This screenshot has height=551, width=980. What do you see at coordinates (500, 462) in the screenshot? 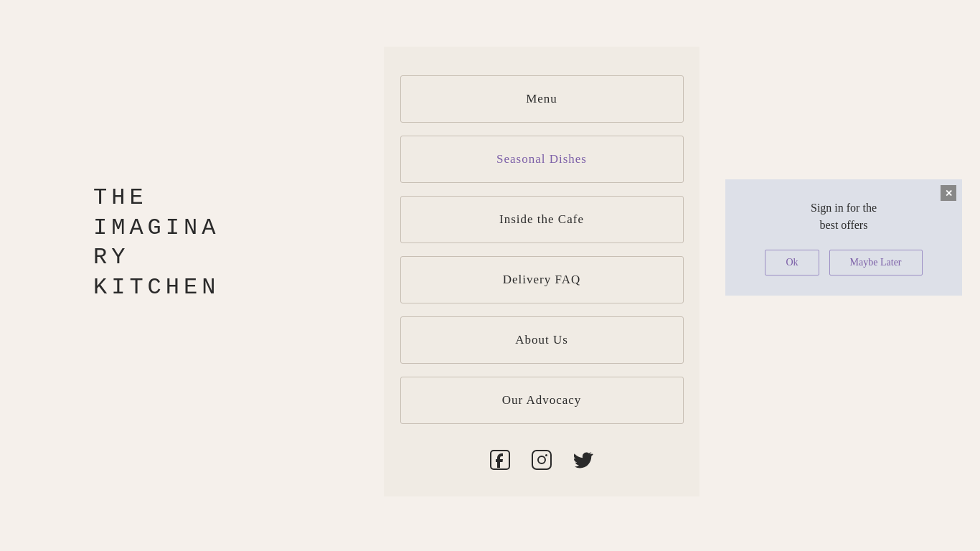
I see `facebook-icon` at bounding box center [500, 462].